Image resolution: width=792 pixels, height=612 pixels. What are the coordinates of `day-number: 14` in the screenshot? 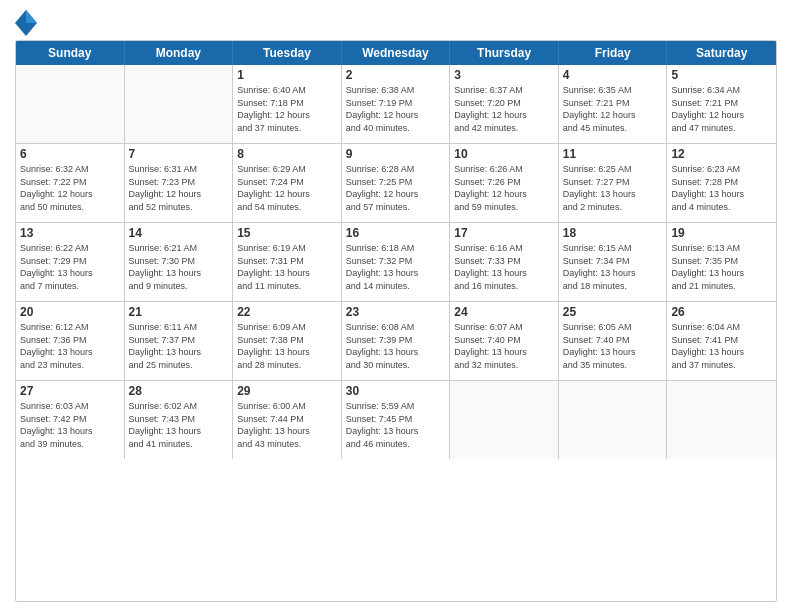 It's located at (179, 233).